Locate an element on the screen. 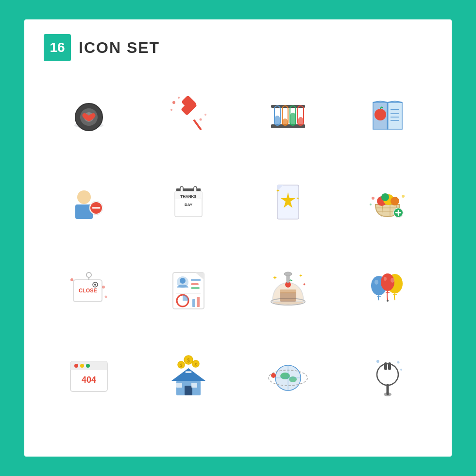 This screenshot has width=476, height=476. icon-tire-heart is located at coordinates (88, 115).